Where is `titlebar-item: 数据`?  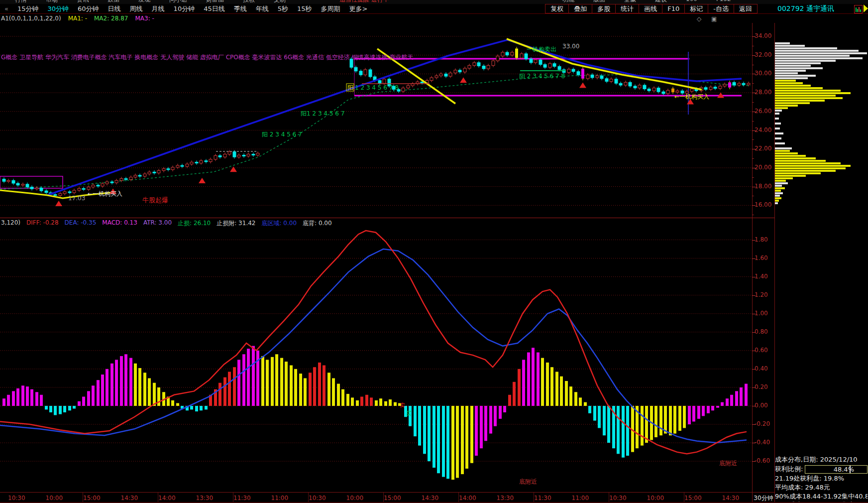
titlebar-item: 数据 is located at coordinates (113, 2).